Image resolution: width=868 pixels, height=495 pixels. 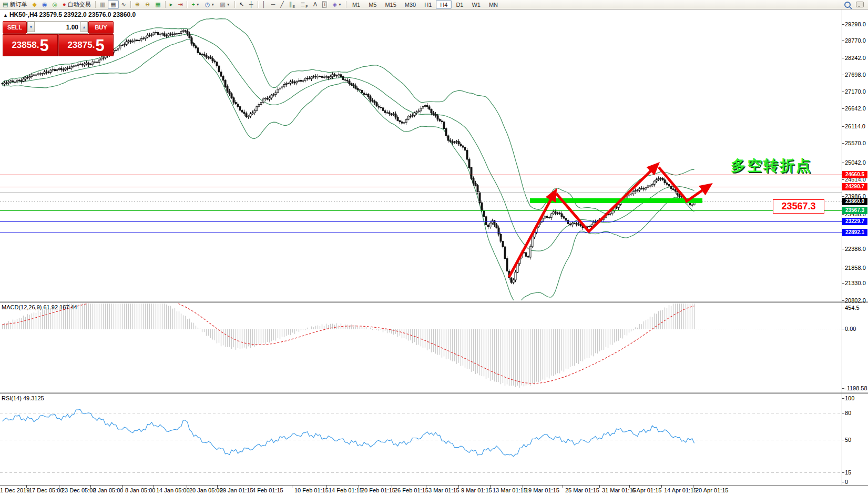 I want to click on timeframe-h4-button: H4, so click(x=444, y=4).